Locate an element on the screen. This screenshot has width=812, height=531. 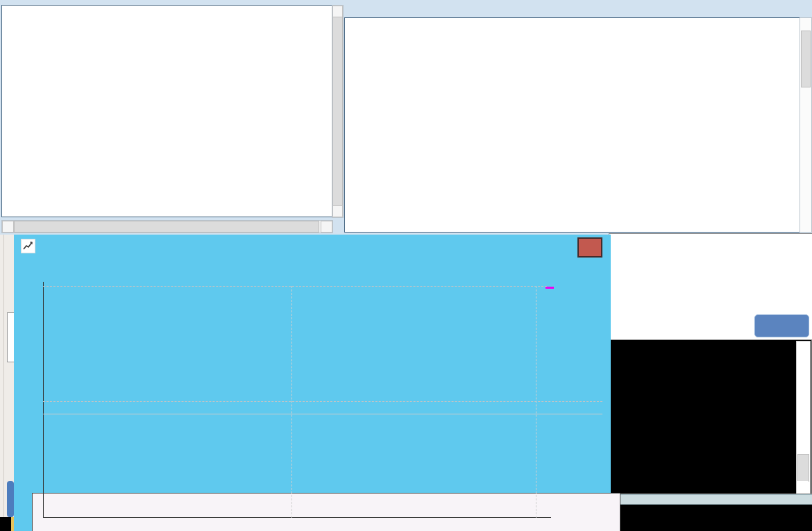
log-console is located at coordinates (711, 416).